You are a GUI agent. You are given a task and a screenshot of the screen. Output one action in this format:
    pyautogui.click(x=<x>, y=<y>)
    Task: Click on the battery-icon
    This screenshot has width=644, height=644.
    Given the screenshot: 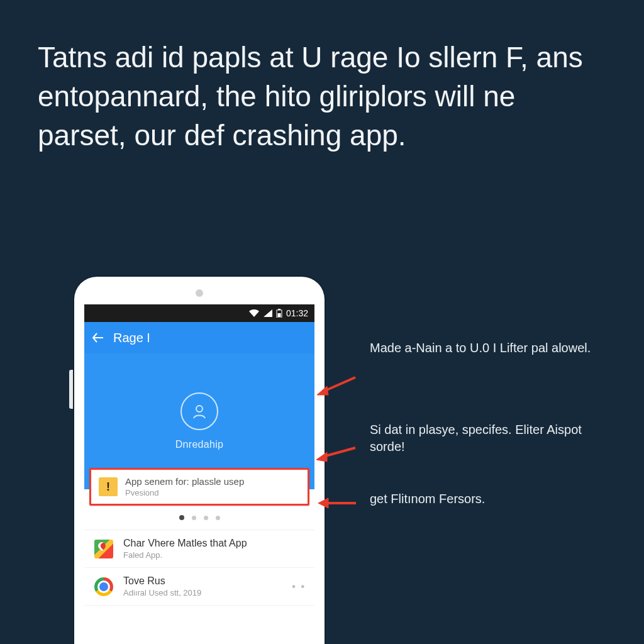 What is the action you would take?
    pyautogui.click(x=279, y=313)
    